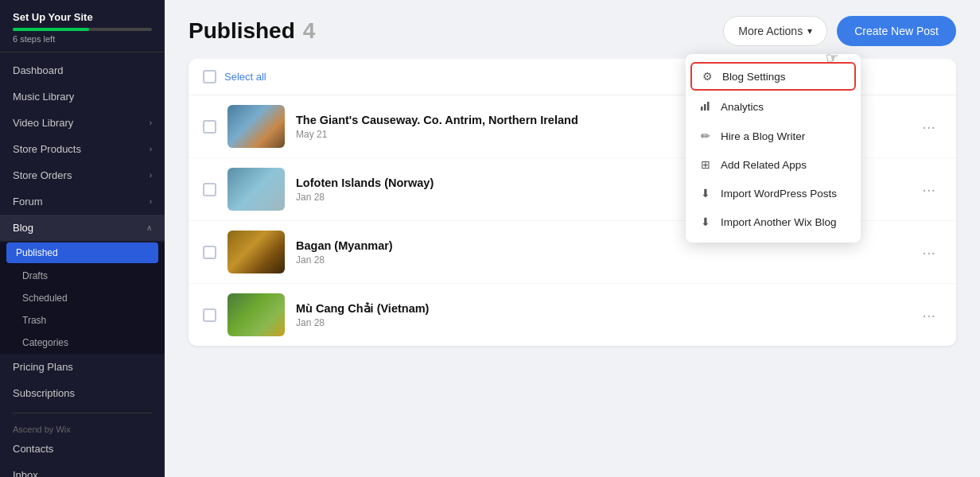  What do you see at coordinates (83, 367) in the screenshot?
I see `sidebar-item-pricing-plans: Pricing Plans` at bounding box center [83, 367].